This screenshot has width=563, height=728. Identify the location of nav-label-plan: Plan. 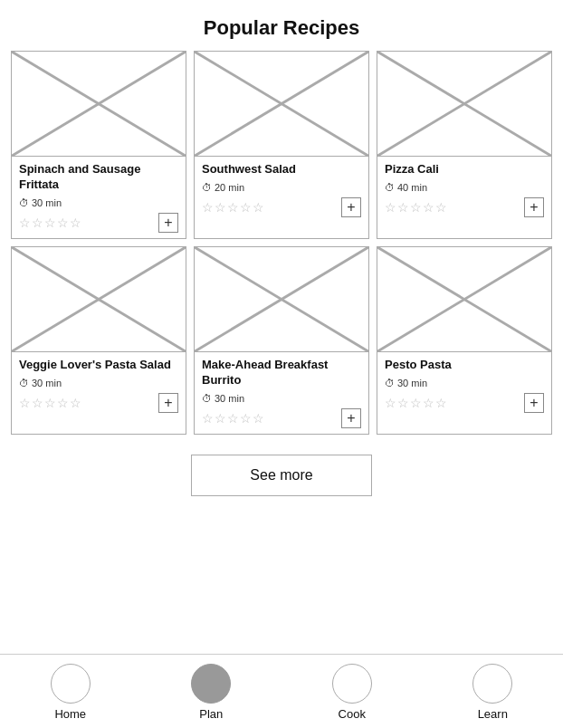
(211, 714).